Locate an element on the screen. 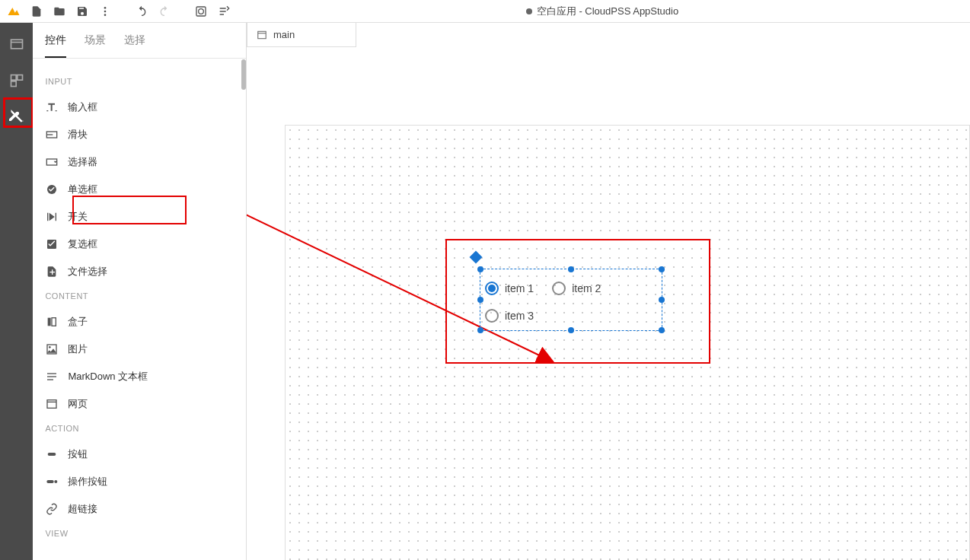 The height and width of the screenshot is (560, 970). run-icon is located at coordinates (224, 11).